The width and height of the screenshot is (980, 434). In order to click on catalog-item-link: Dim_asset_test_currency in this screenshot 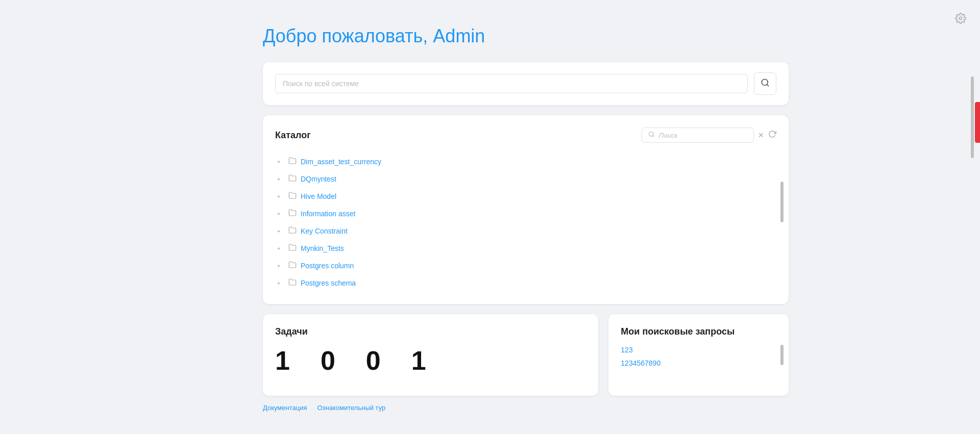, I will do `click(341, 162)`.